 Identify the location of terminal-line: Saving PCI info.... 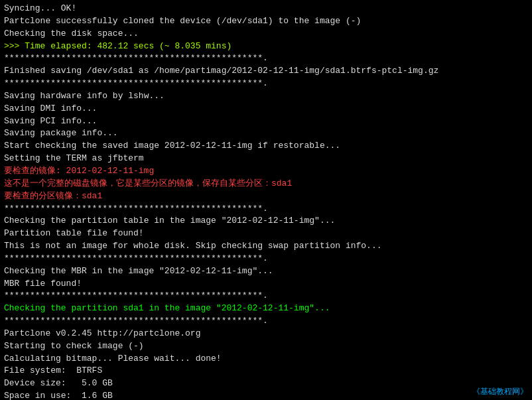
(266, 122).